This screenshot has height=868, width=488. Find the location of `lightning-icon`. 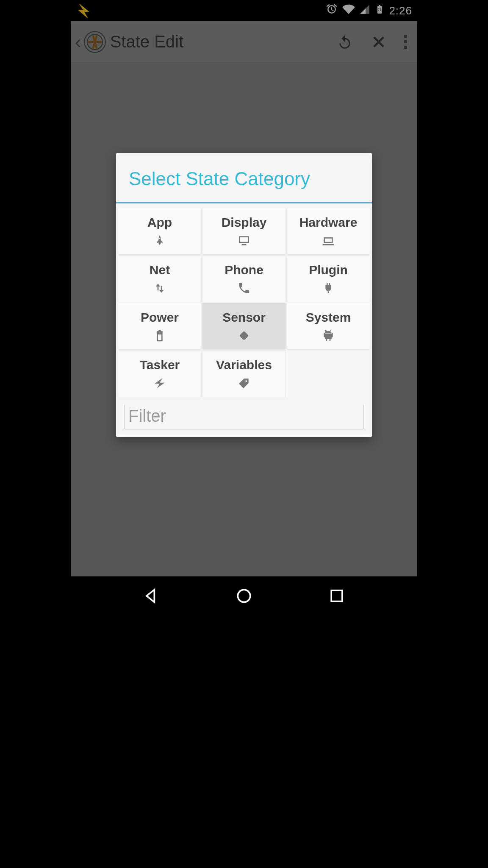

lightning-icon is located at coordinates (160, 383).